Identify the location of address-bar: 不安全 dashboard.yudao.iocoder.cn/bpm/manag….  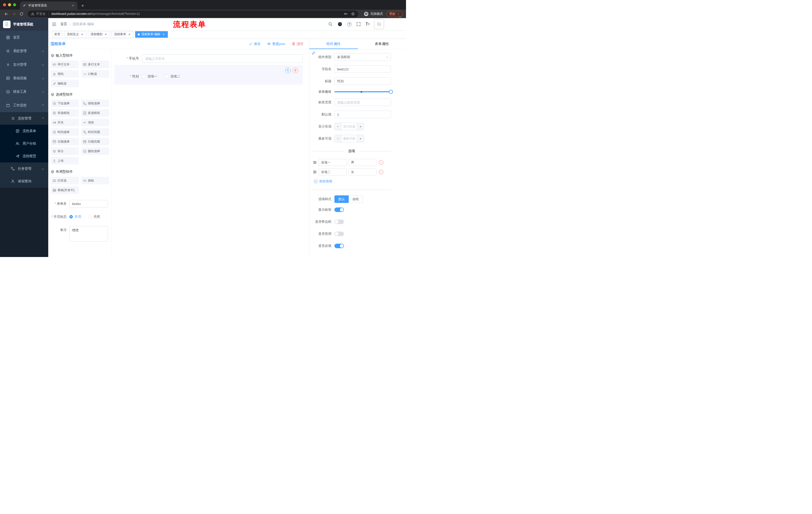
(193, 14).